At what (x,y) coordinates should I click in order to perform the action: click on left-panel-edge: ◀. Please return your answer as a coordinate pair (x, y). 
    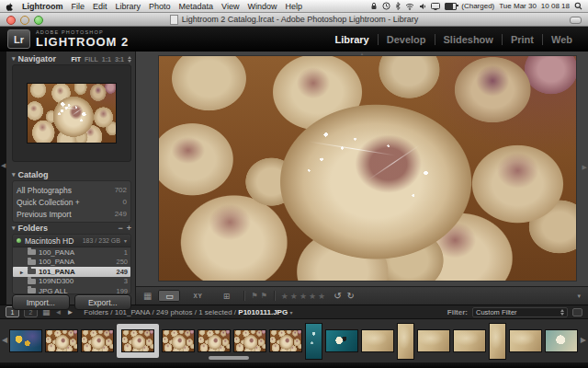
    Looking at the image, I should click on (4, 178).